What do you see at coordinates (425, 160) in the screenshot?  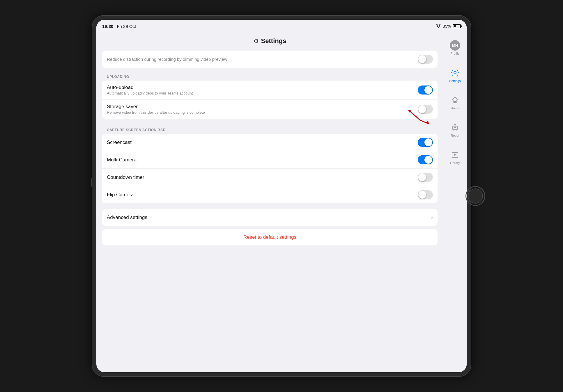 I see `multi-camera-toggle` at bounding box center [425, 160].